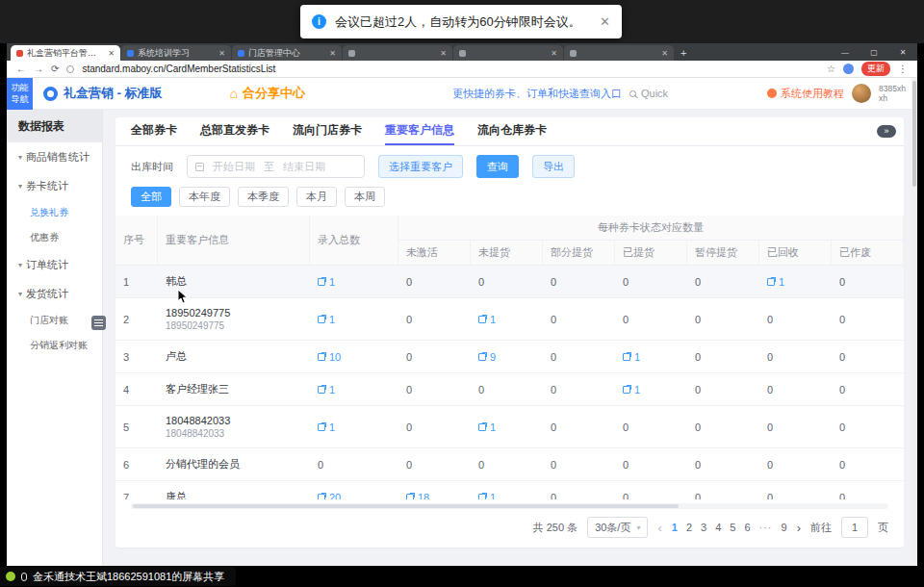  What do you see at coordinates (151, 196) in the screenshot?
I see `quick-filter-chip: 全部` at bounding box center [151, 196].